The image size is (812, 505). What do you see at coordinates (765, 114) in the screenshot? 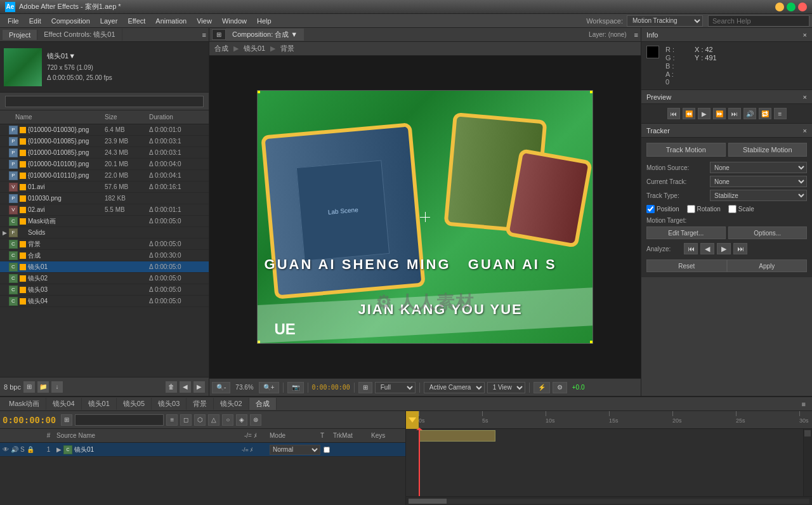
I see `prev-loop-button: 🔁` at bounding box center [765, 114].